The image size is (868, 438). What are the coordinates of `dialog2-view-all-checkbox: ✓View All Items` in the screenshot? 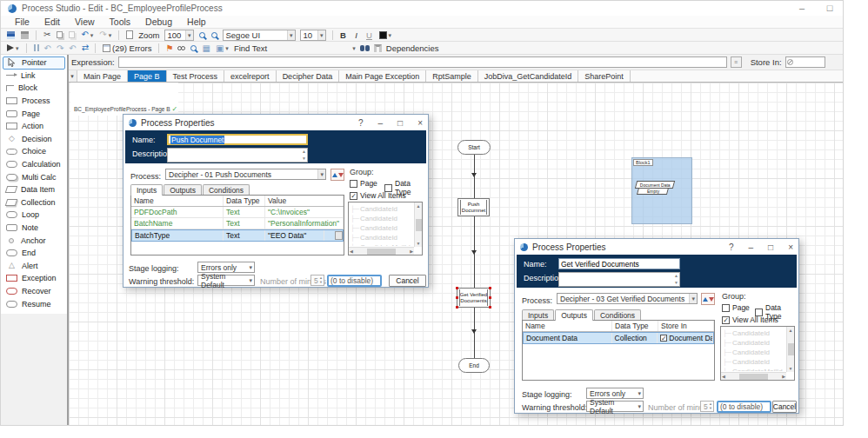 It's located at (750, 320).